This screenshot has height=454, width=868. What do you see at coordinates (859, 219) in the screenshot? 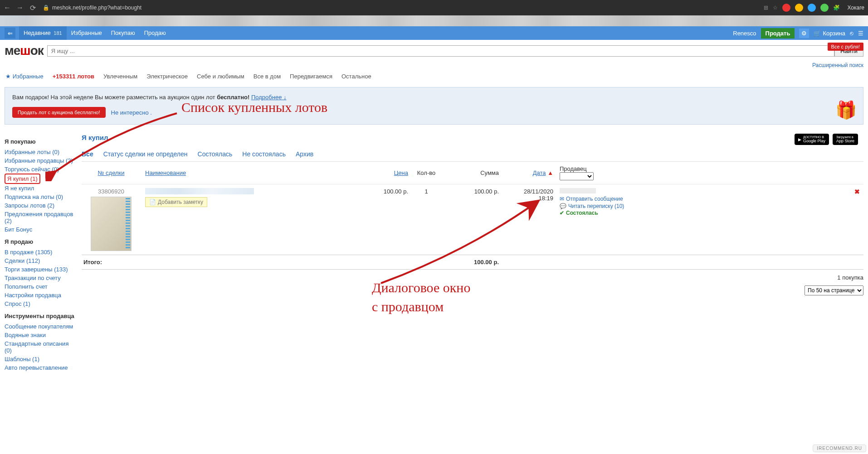
I see `delete-icon: ✖` at bounding box center [859, 219].